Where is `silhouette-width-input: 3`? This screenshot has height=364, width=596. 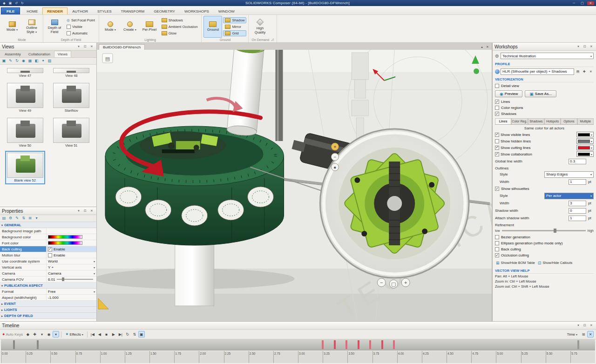
silhouette-width-input: 3 is located at coordinates (577, 203).